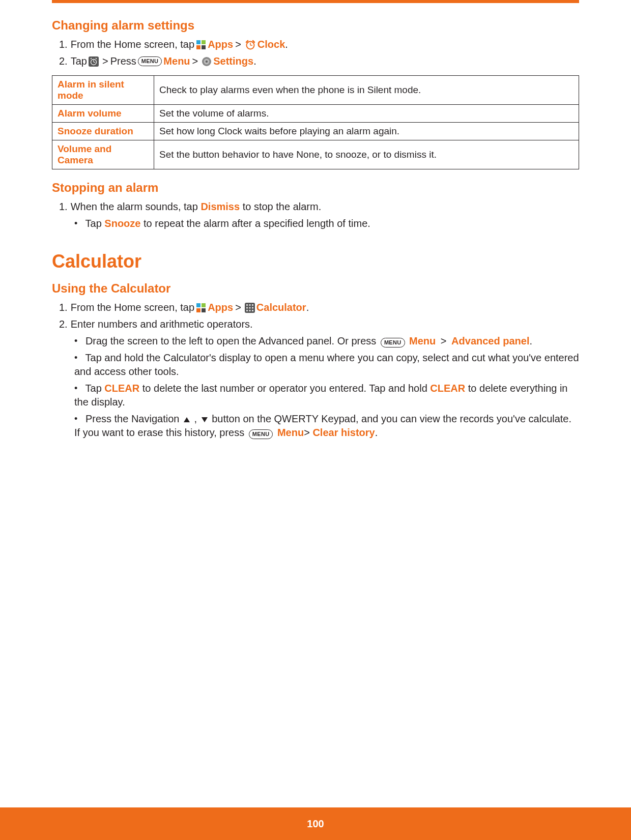  I want to click on heading-stopping-alarm: Stopping an alarm, so click(316, 188).